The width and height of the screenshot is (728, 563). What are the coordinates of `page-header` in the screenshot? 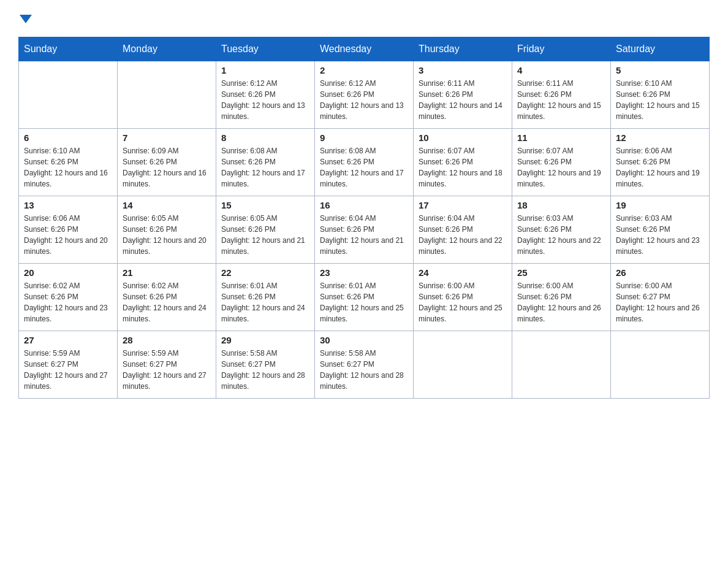 It's located at (364, 18).